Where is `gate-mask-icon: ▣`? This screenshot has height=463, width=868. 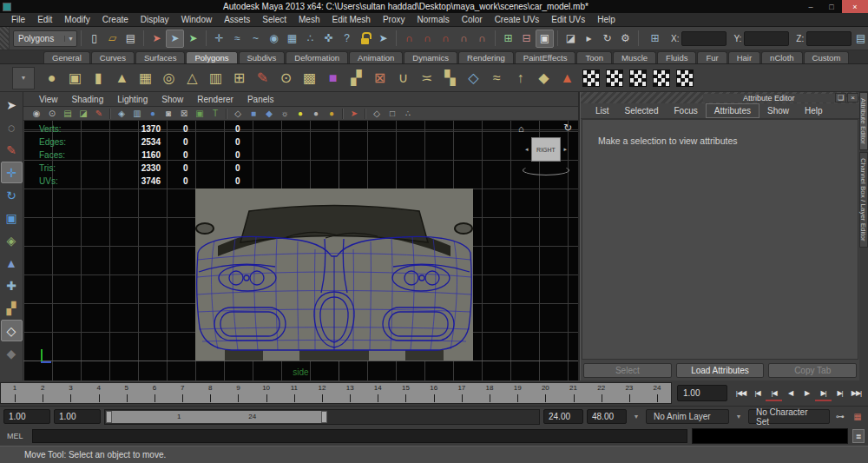 gate-mask-icon: ▣ is located at coordinates (200, 113).